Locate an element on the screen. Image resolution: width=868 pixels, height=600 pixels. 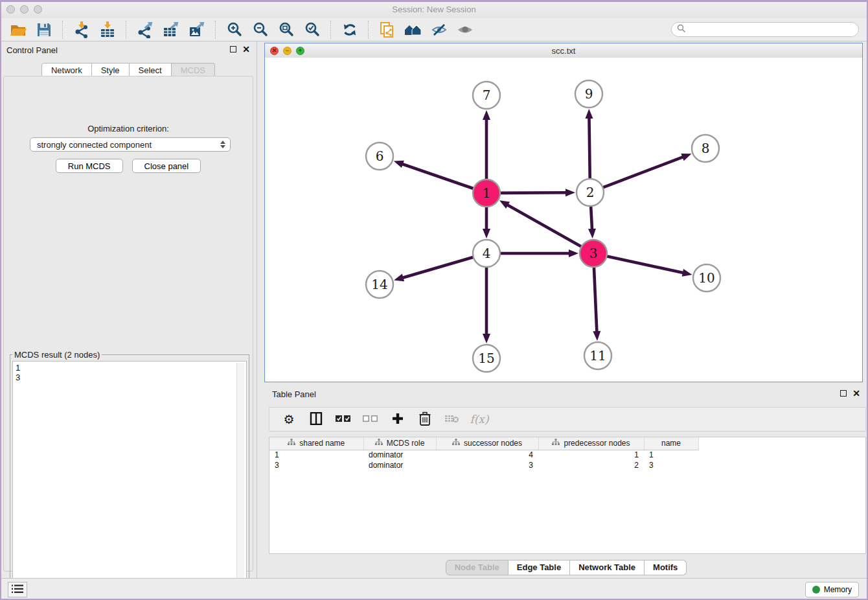
optimization-select: strongly connected component is located at coordinates (130, 144).